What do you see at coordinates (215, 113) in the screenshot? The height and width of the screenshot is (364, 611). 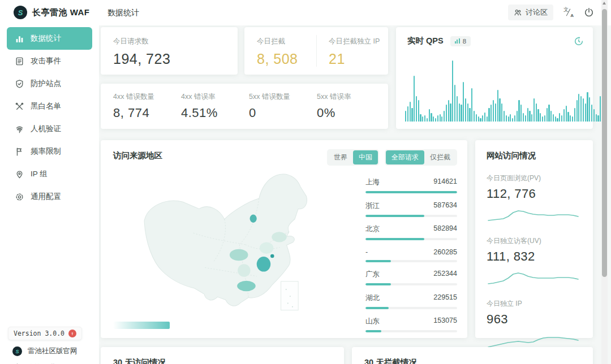 I see `error-stat-value: 4.51%` at bounding box center [215, 113].